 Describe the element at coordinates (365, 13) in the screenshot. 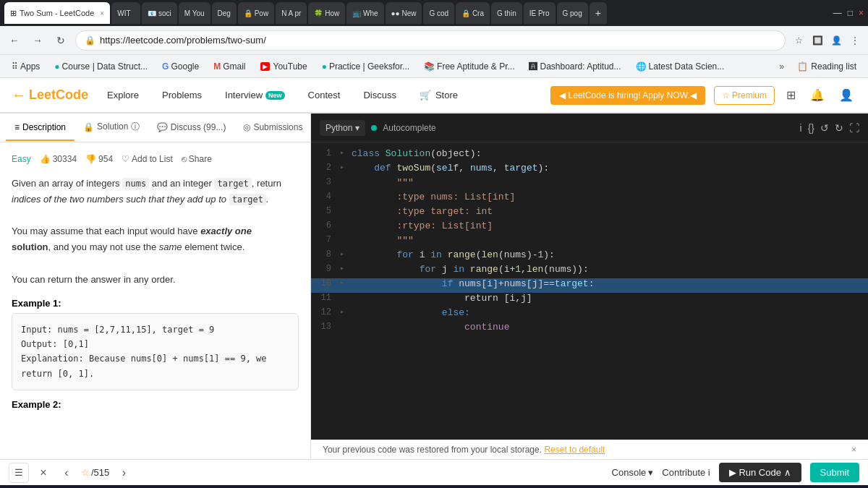

I see `browser-tab: 📺 Whe` at that location.